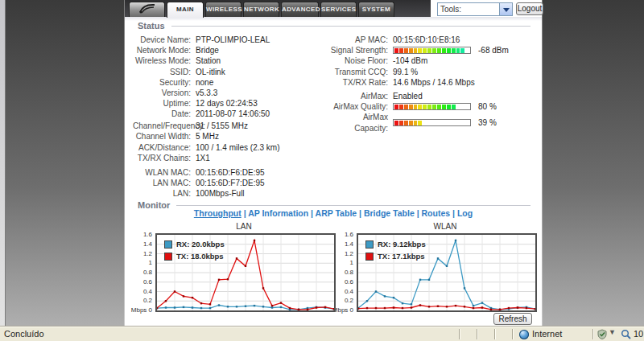  What do you see at coordinates (164, 148) in the screenshot?
I see `field-label: ACK/Distance:` at bounding box center [164, 148].